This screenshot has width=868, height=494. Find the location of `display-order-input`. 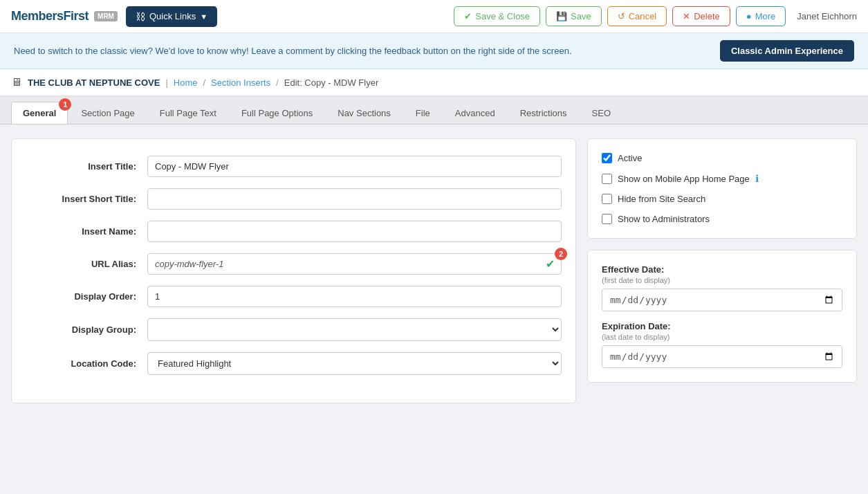

display-order-input is located at coordinates (354, 296).